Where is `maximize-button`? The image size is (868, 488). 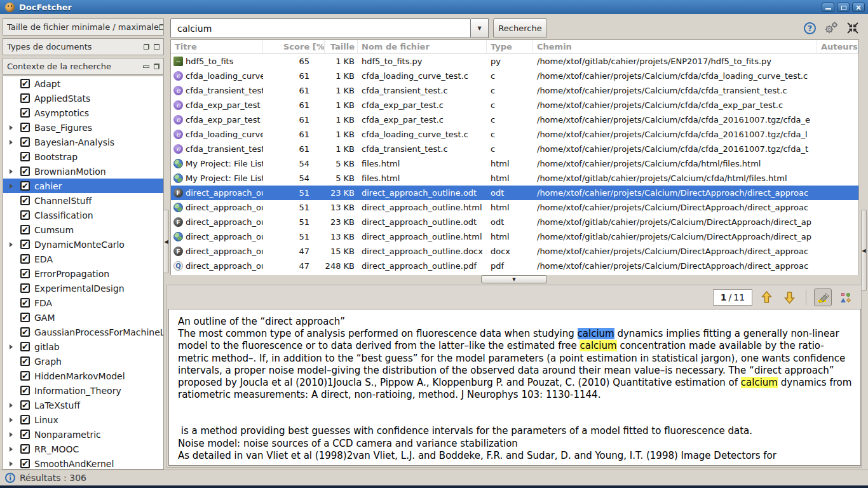
maximize-button is located at coordinates (843, 8).